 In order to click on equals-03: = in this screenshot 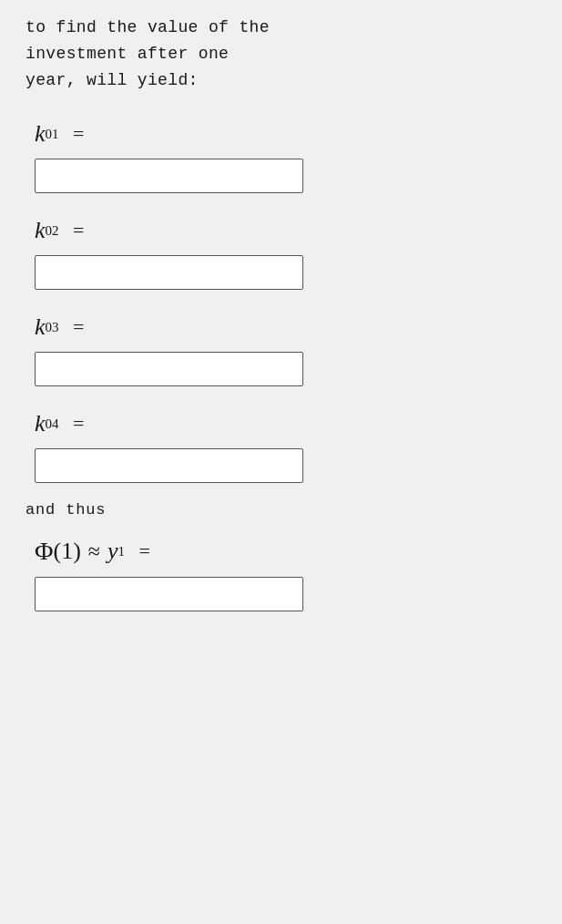, I will do `click(77, 327)`.